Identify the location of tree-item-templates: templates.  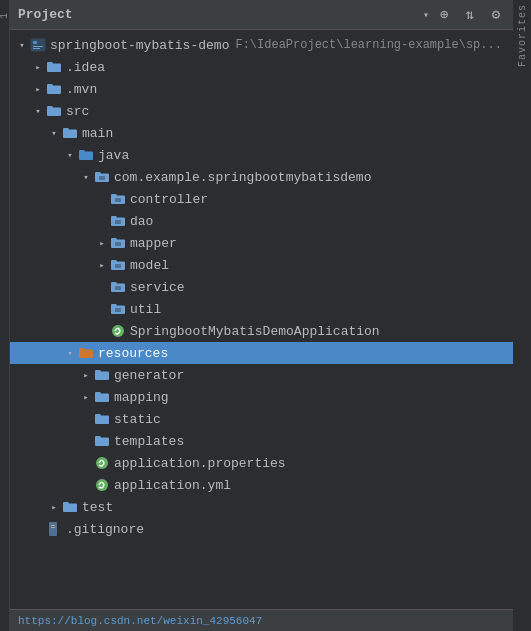
(262, 441).